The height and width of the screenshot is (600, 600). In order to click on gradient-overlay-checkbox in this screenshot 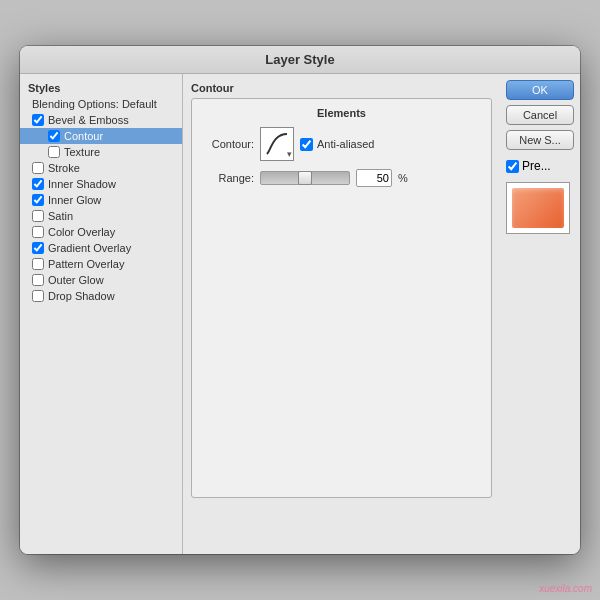, I will do `click(38, 248)`.